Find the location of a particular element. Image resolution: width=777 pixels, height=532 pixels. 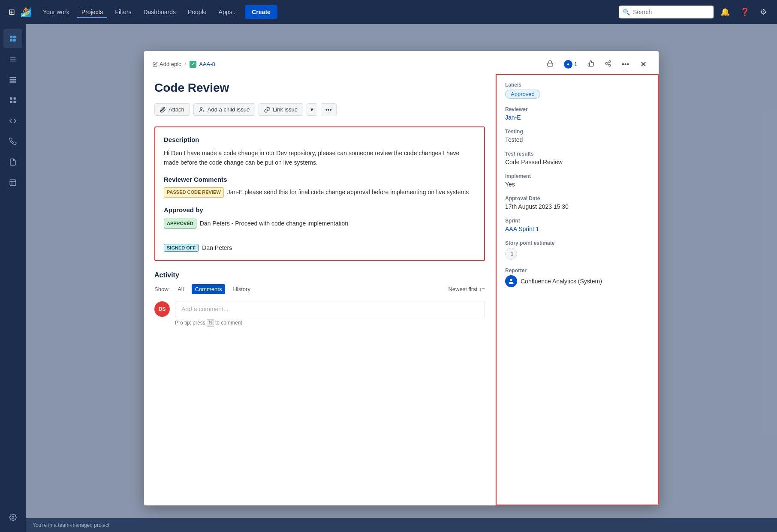

search-input is located at coordinates (666, 12).